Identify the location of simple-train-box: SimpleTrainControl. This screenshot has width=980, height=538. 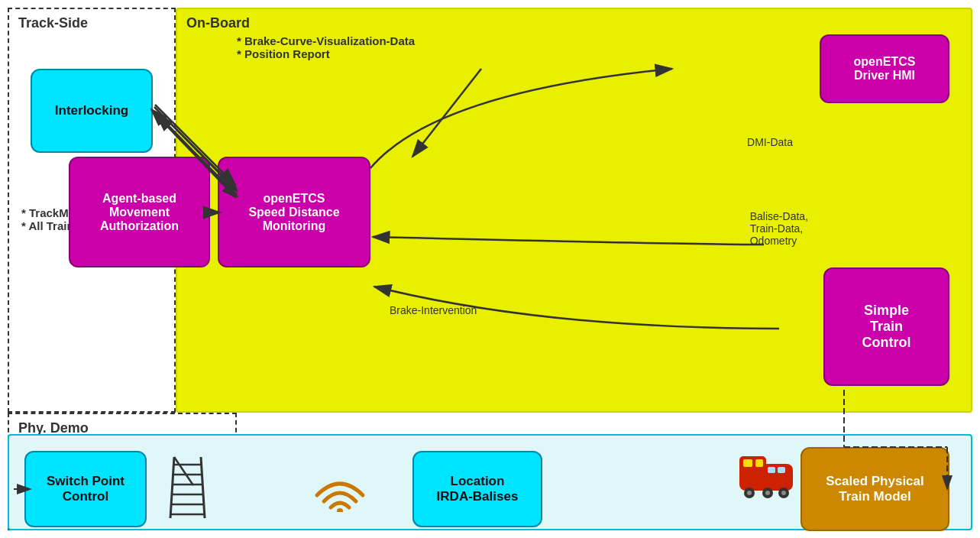
(886, 327).